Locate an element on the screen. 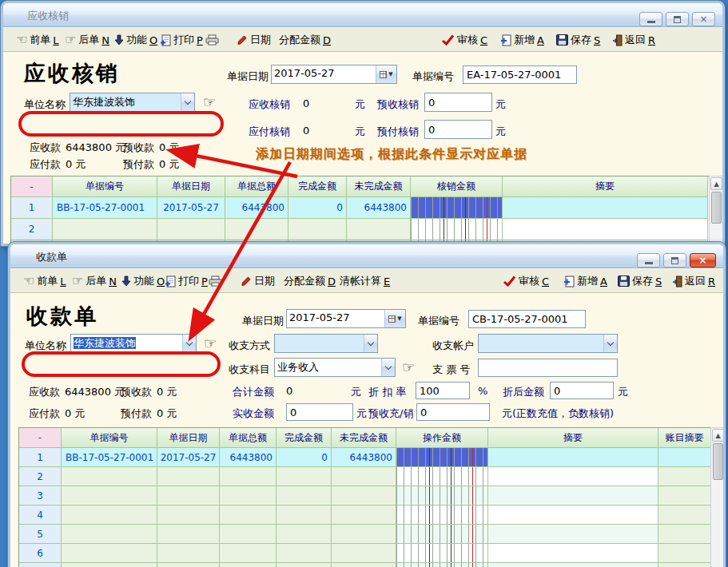 Image resolution: width=728 pixels, height=567 pixels. toolbar-date: 日期 is located at coordinates (257, 281).